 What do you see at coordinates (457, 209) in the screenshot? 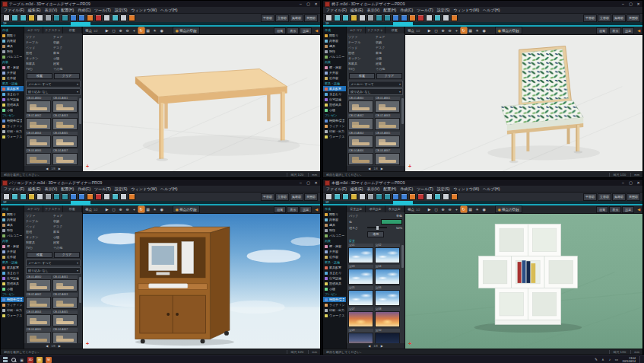
I see `viewport-tool-button: +` at bounding box center [457, 209].